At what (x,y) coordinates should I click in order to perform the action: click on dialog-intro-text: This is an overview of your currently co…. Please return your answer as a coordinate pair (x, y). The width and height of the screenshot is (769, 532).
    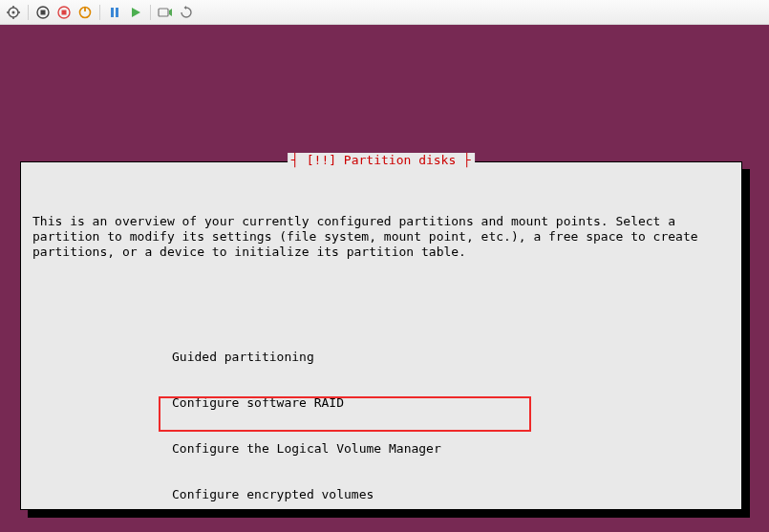
    Looking at the image, I should click on (381, 244).